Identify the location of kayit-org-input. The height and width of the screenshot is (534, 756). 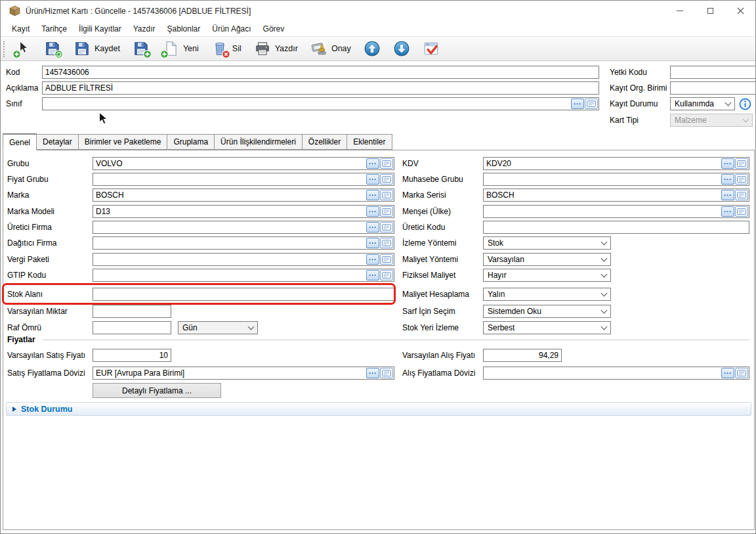
(713, 88).